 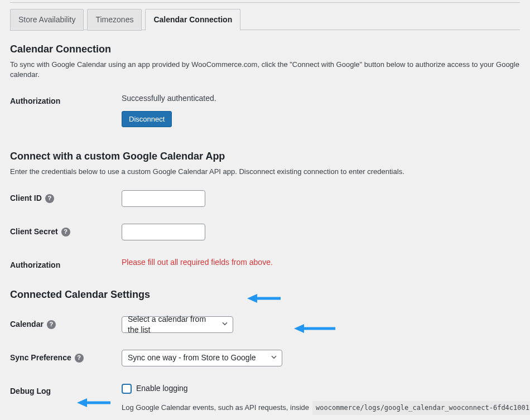 I want to click on select-value: Sync one way - from Store to Google, so click(x=192, y=358).